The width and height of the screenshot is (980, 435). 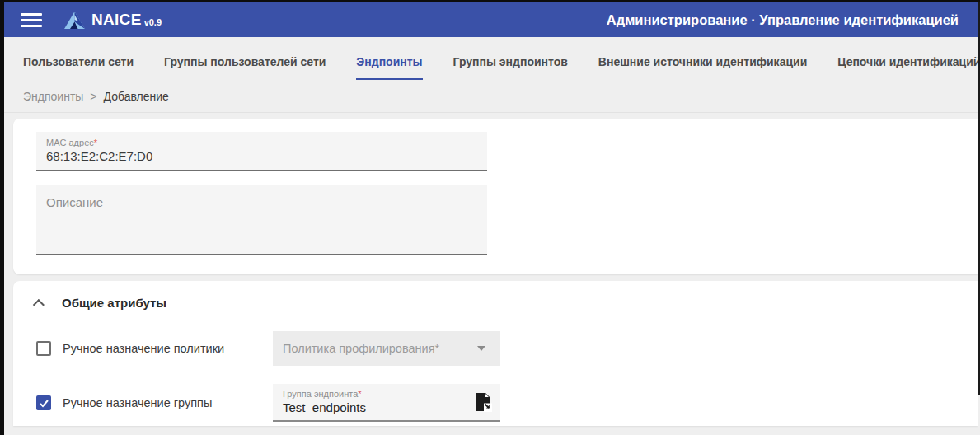 What do you see at coordinates (168, 348) in the screenshot?
I see `manual-policy-label: Ручное назначение политики` at bounding box center [168, 348].